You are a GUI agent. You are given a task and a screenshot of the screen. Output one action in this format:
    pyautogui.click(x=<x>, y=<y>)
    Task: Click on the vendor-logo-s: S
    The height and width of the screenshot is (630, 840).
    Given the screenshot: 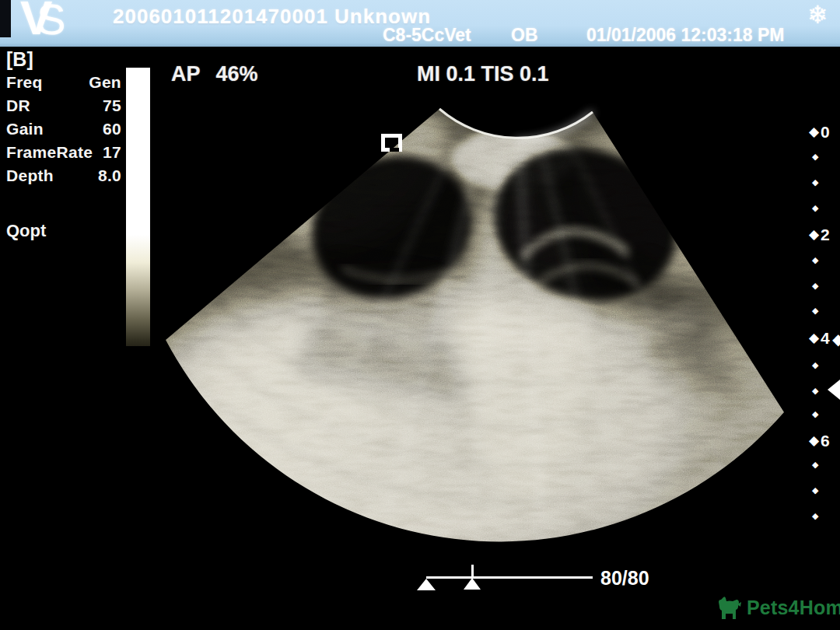 What is the action you would take?
    pyautogui.click(x=50, y=22)
    